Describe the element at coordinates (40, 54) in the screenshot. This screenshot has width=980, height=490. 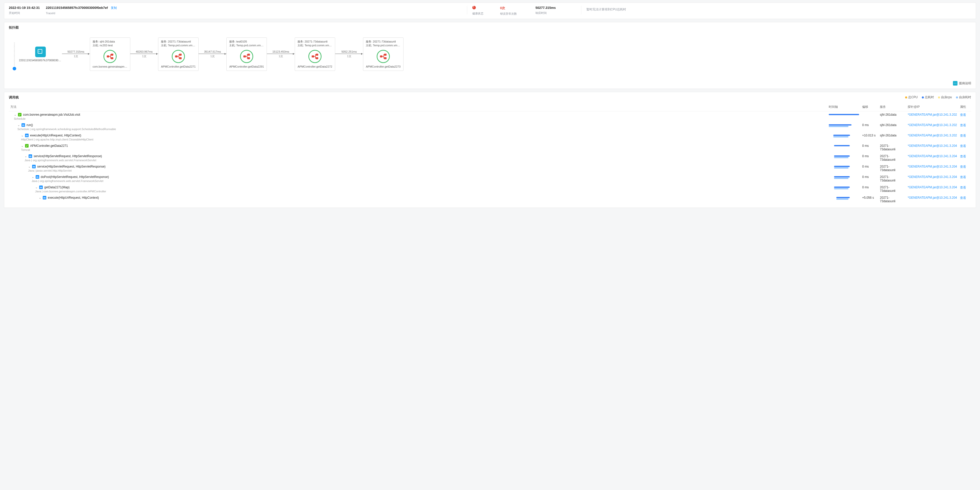
I see `topo-root-node: 2201119154565857fc3700003000f0e...` at that location.